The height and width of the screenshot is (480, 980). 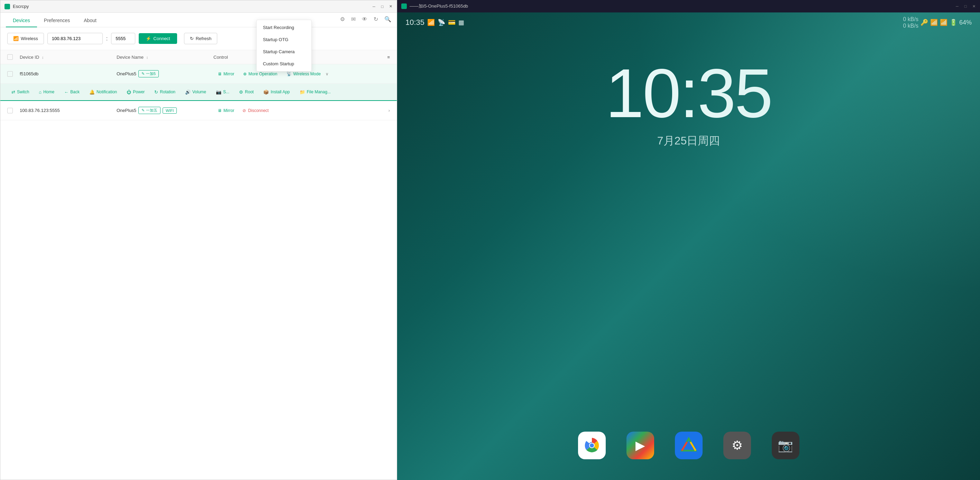 I want to click on sim-card-icon: 💳, so click(x=452, y=22).